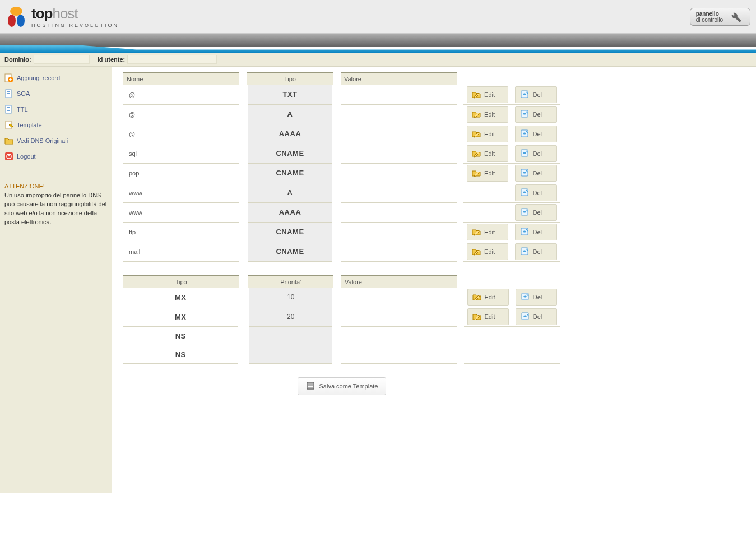 Image resolution: width=756 pixels, height=546 pixels. What do you see at coordinates (182, 154) in the screenshot?
I see `cell-name: sql` at bounding box center [182, 154].